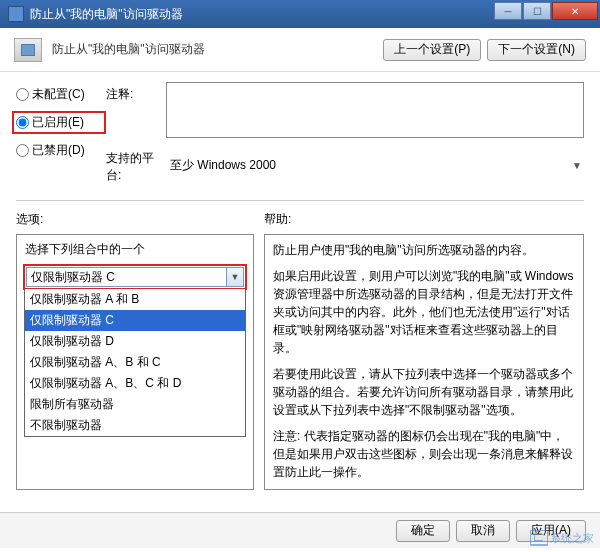 The height and width of the screenshot is (552, 600). I want to click on comment-label: 注释:, so click(136, 92).